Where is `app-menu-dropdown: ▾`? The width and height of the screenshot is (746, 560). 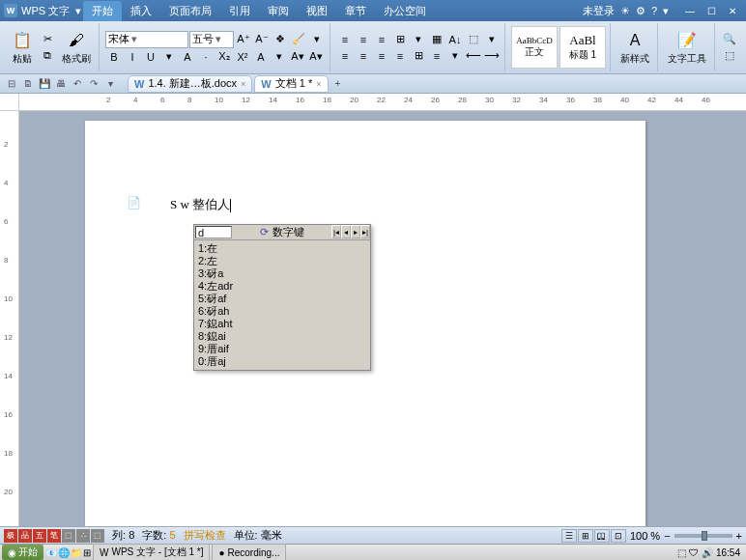 app-menu-dropdown: ▾ is located at coordinates (78, 12).